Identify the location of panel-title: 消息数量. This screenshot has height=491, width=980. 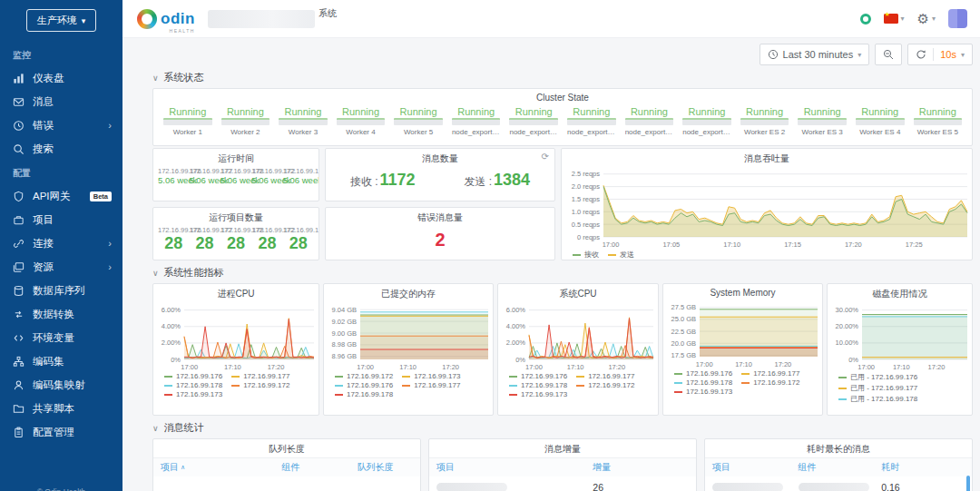
(440, 158).